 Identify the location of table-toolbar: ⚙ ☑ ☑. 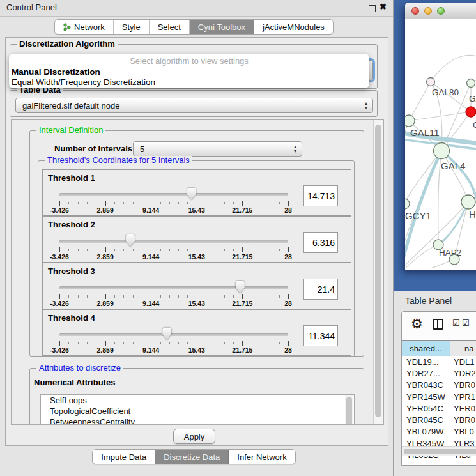
(439, 326).